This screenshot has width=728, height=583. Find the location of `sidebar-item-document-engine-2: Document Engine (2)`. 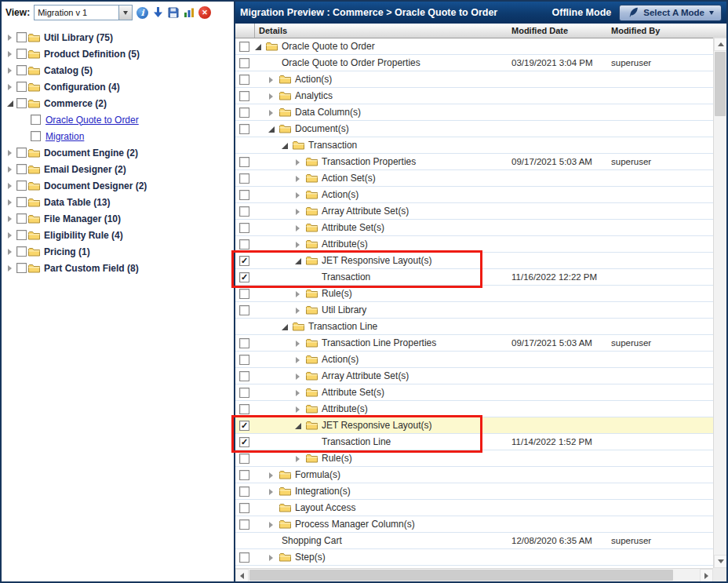

sidebar-item-document-engine-2: Document Engine (2) is located at coordinates (118, 152).